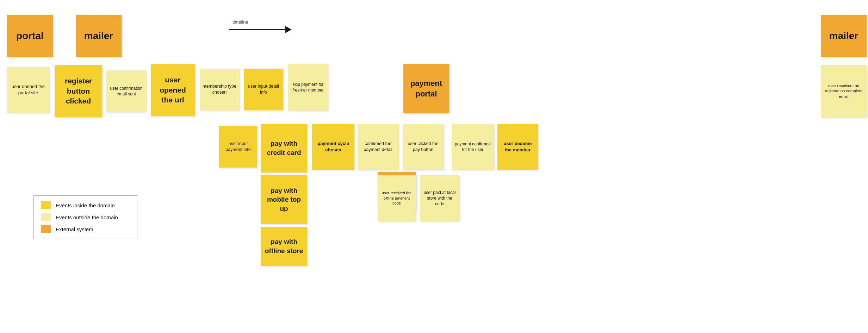 The width and height of the screenshot is (868, 333). What do you see at coordinates (85, 217) in the screenshot?
I see `legend-item-outside: Events outside the domain` at bounding box center [85, 217].